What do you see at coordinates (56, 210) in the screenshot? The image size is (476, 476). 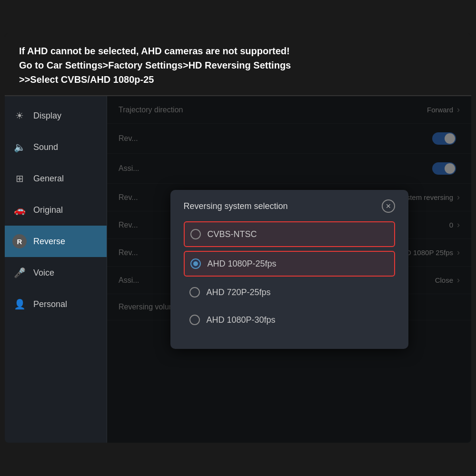 I see `sidebar-item-original: 🚗 Original` at bounding box center [56, 210].